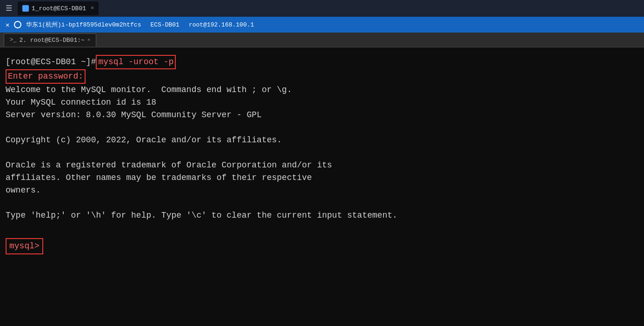 Image resolution: width=644 pixels, height=326 pixels. What do you see at coordinates (18, 25) in the screenshot?
I see `globe-icon` at bounding box center [18, 25].